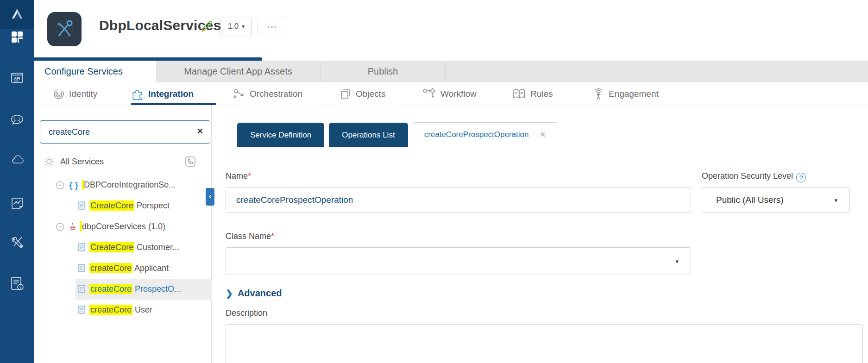 The width and height of the screenshot is (868, 363). I want to click on subtab-label: Workflow, so click(459, 94).